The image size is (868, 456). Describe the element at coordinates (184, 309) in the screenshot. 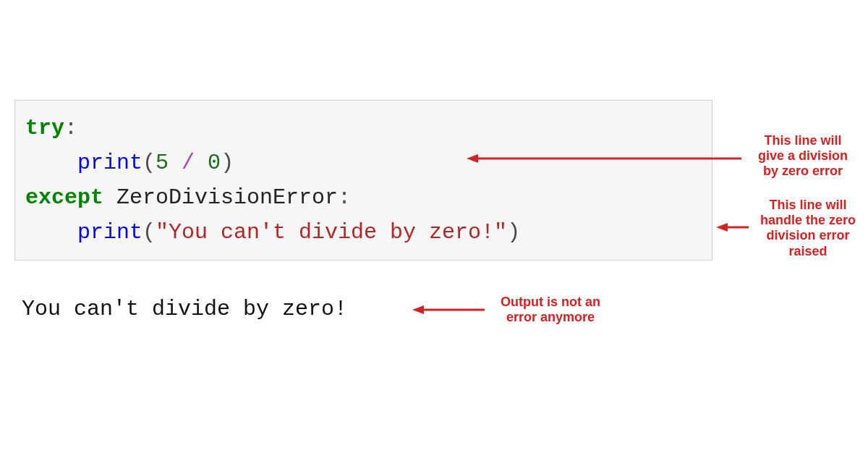

I see `output-text: You can't divide by zero!` at that location.